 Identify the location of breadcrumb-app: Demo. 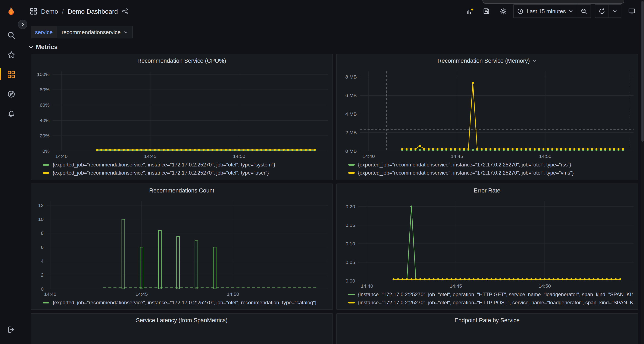
(50, 11).